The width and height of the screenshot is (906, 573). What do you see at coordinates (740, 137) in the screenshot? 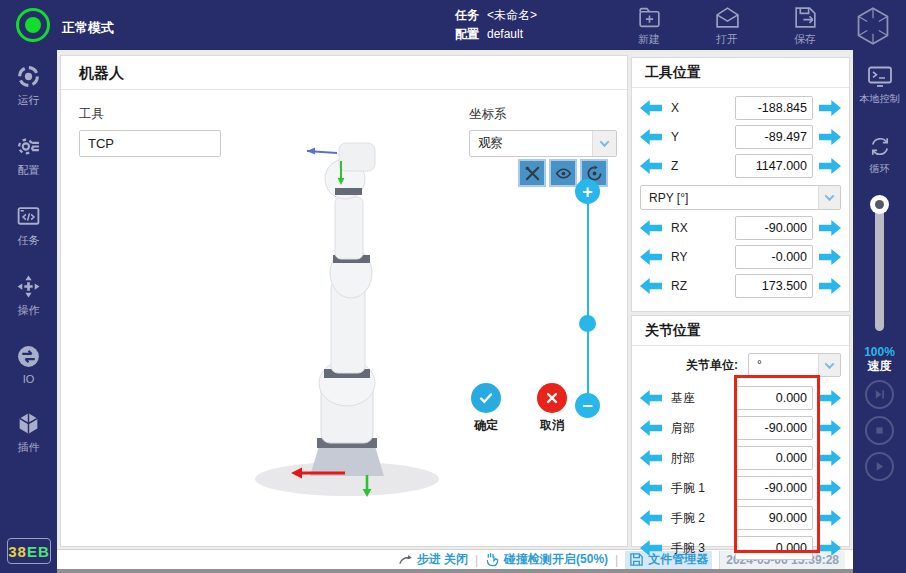
I see `tool-row-y: Y` at bounding box center [740, 137].